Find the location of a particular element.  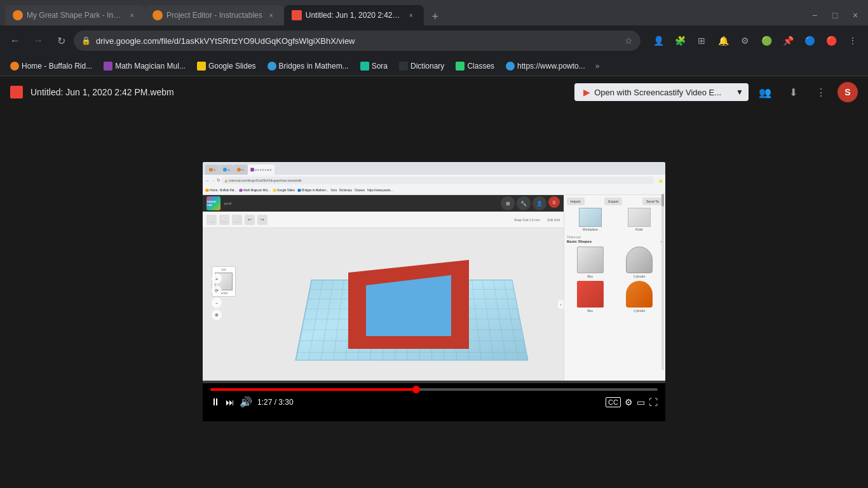

bookmark-home: Home - Buffalo Rid... is located at coordinates (51, 66).